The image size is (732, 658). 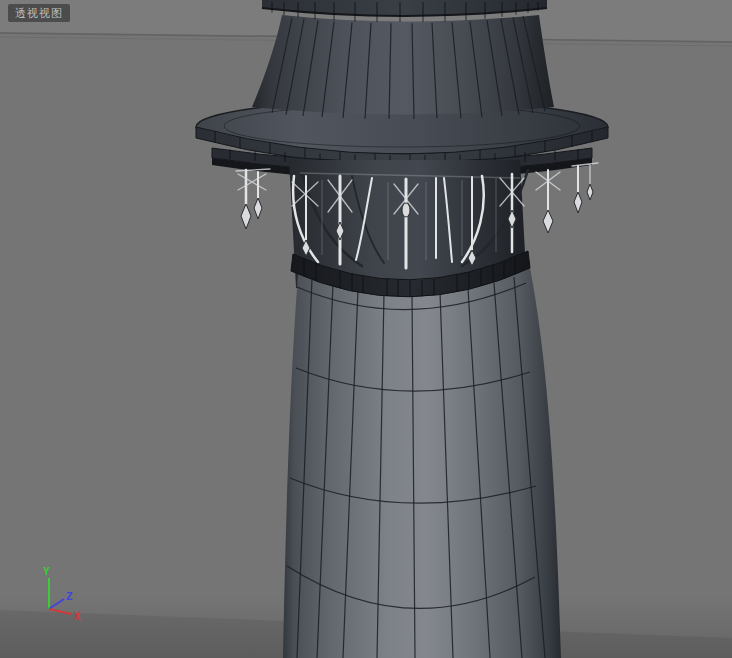 I want to click on axis-x-label: X, so click(x=78, y=616).